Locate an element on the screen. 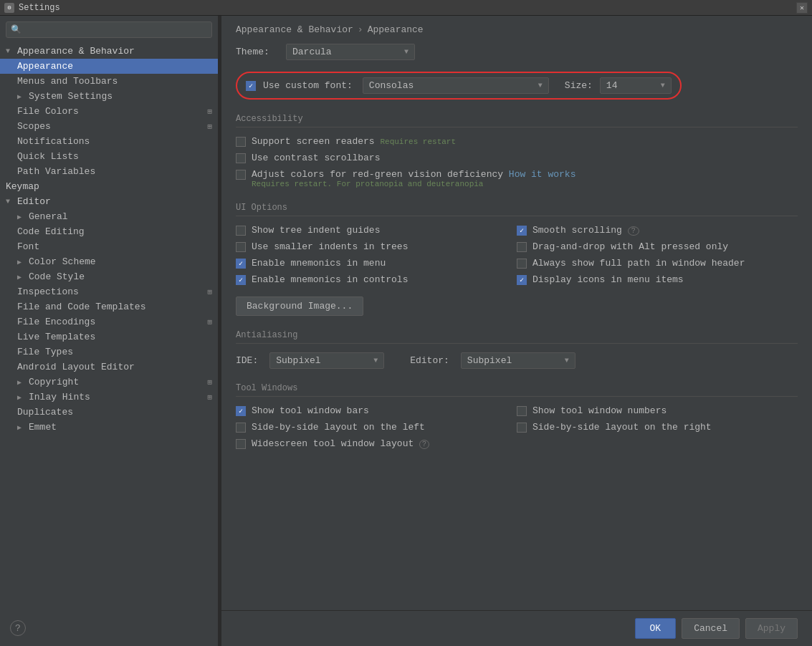  ui-options-heading: UI Options is located at coordinates (517, 209).